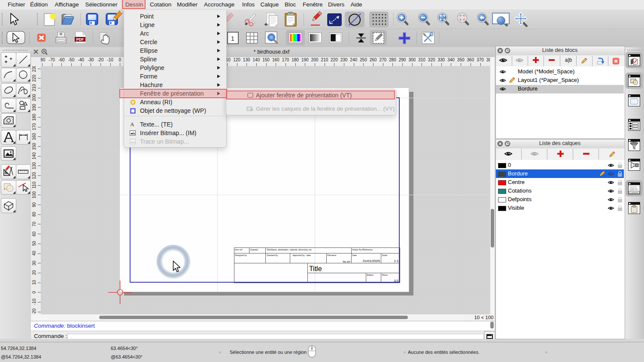 The image size is (644, 362). Describe the element at coordinates (81, 39) in the screenshot. I see `svg-text: PDF` at that location.